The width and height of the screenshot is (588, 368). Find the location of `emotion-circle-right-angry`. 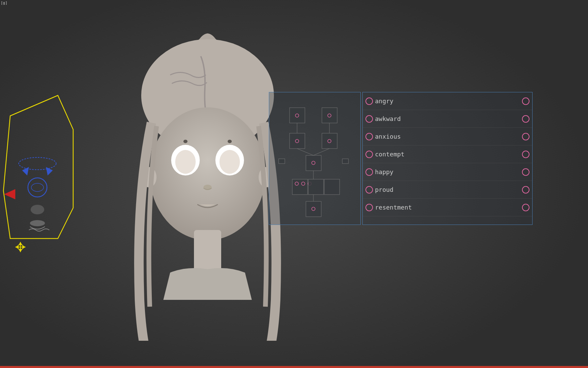

emotion-circle-right-angry is located at coordinates (526, 101).